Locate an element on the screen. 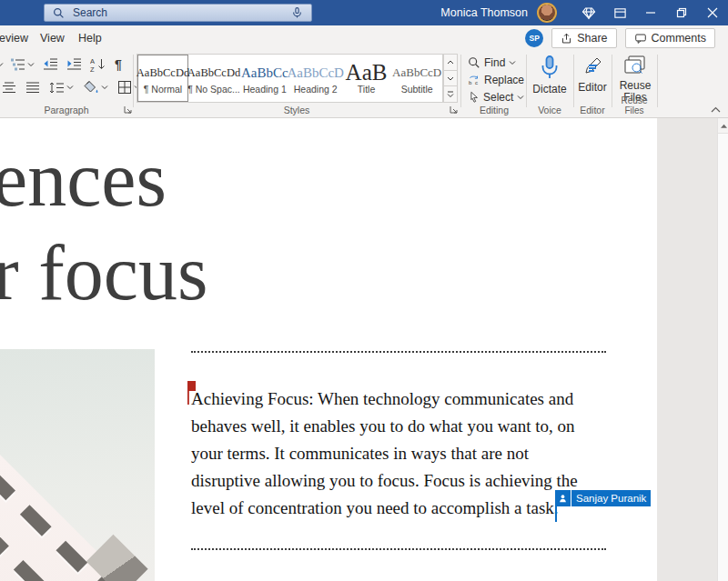  paragraph-bottom-dotted-border is located at coordinates (399, 549).